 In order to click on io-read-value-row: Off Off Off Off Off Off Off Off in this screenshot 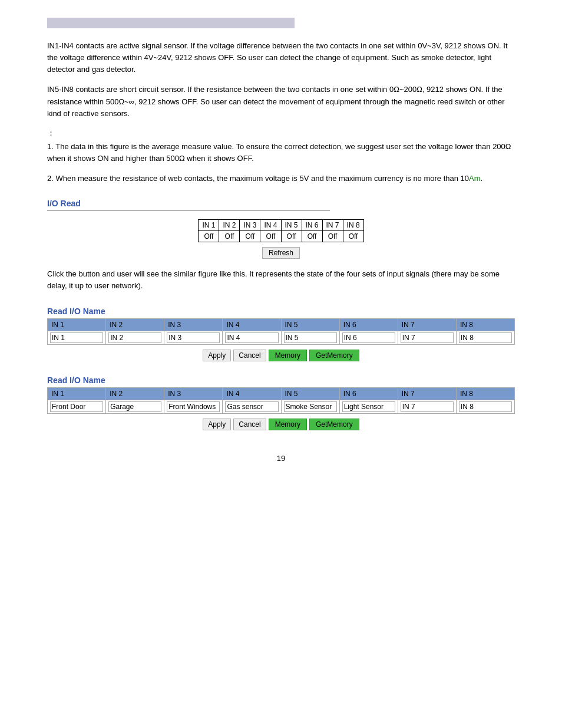, I will do `click(281, 237)`.